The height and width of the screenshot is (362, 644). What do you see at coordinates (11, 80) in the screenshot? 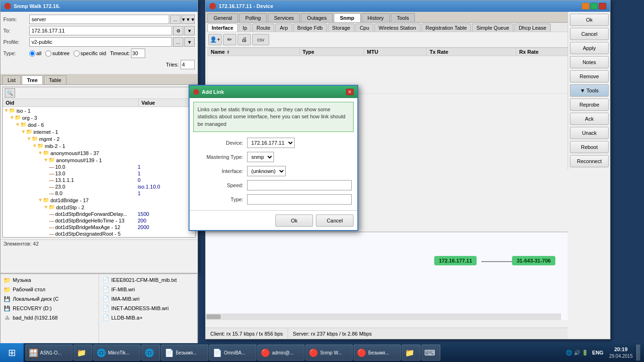
I see `tab-list: List` at bounding box center [11, 80].